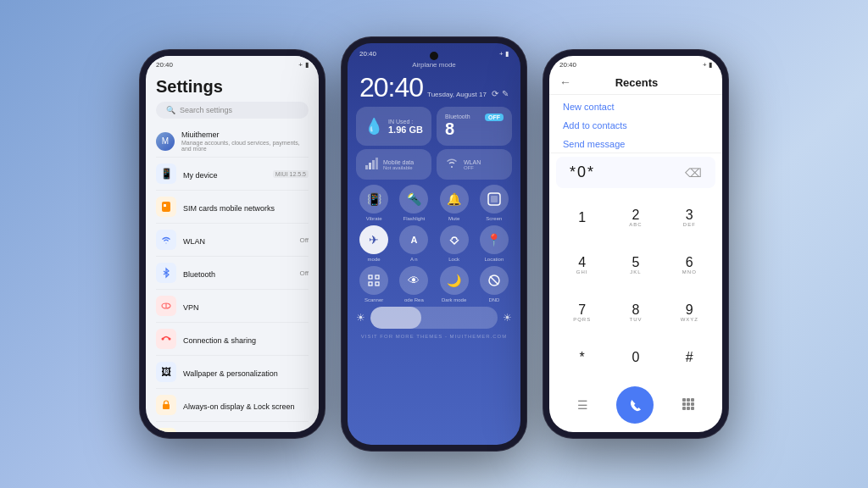 This screenshot has width=868, height=488. Describe the element at coordinates (690, 358) in the screenshot. I see `key-hash: #` at that location.